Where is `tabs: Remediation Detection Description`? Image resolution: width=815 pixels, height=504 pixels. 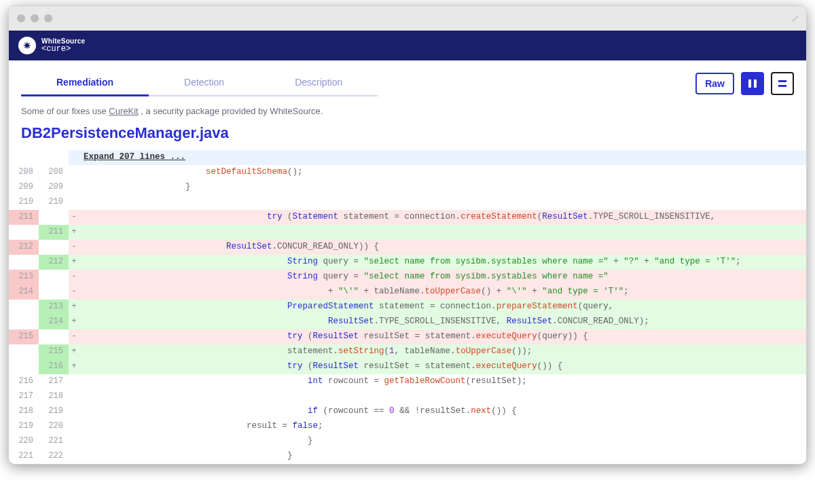
tabs: Remediation Detection Description is located at coordinates (200, 83).